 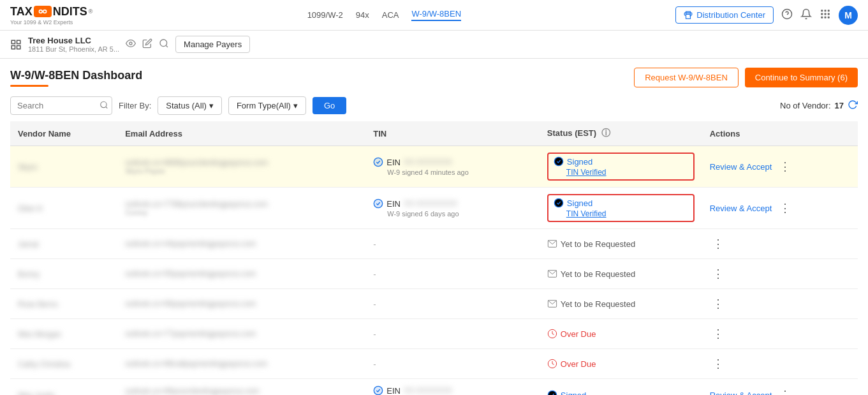 I want to click on vendor-name-cell: Glien K, so click(x=64, y=208).